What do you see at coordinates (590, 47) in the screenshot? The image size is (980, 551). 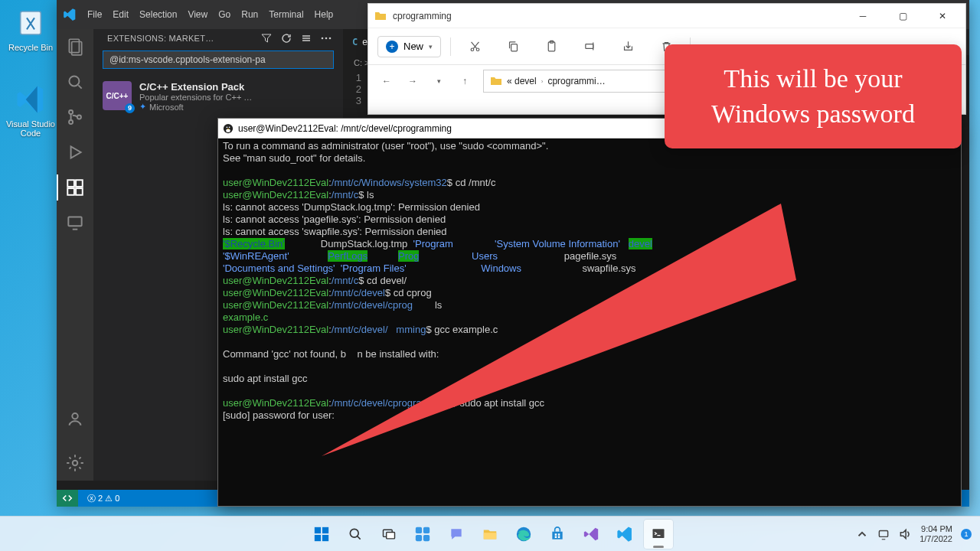 I see `rename-button` at bounding box center [590, 47].